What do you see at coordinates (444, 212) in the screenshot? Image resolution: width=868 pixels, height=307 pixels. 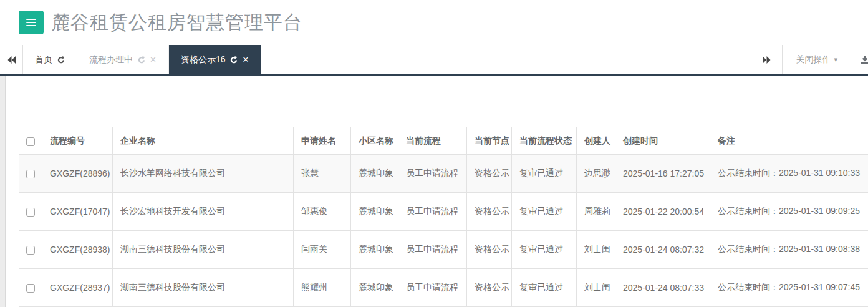 I see `table-row: GXGZF(17047) 长沙宏地科技开发有限公司 邹惠俊 麓城印象 员工申请流…` at bounding box center [444, 212].